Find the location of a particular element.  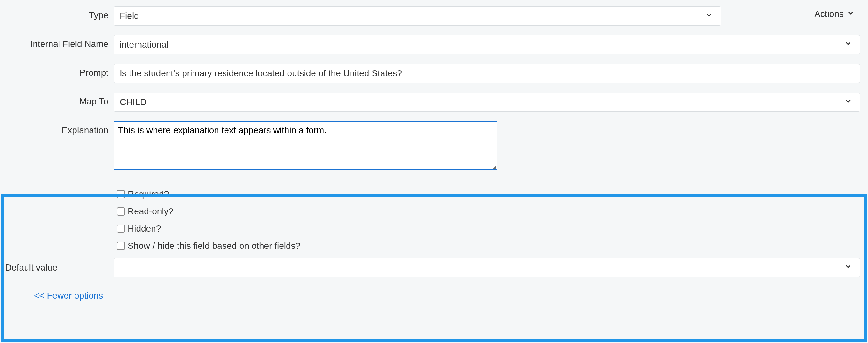

show-hide-label: Show / hide this field based on other fi… is located at coordinates (214, 246).